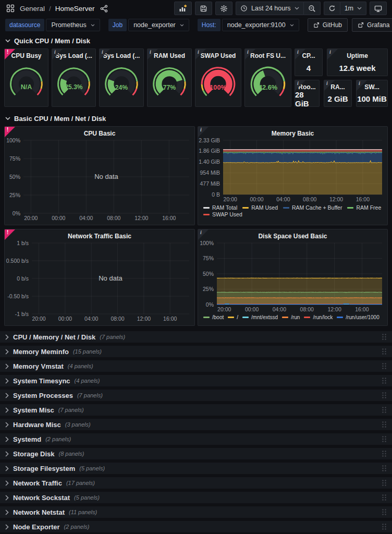 This screenshot has width=392, height=534. Describe the element at coordinates (196, 439) in the screenshot. I see `dashboard-row-collapsed: Systemd(2 panels)` at that location.